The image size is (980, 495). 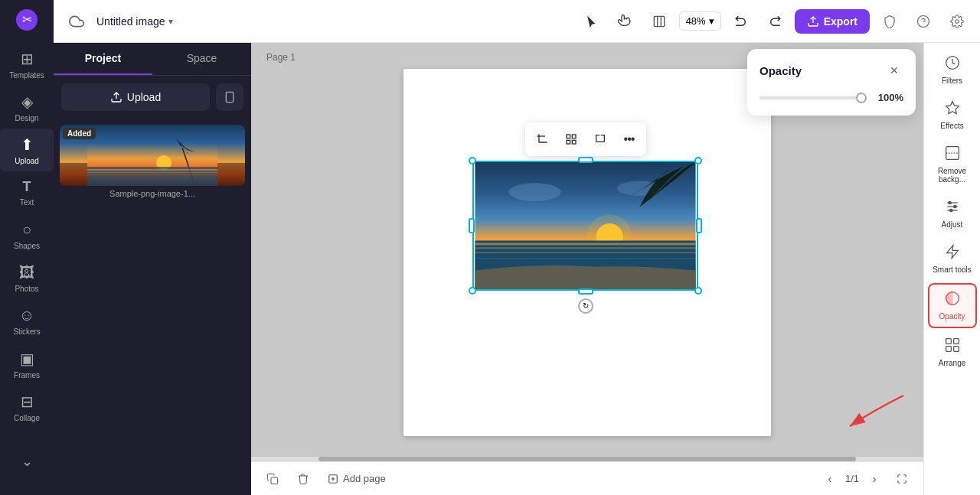 What do you see at coordinates (894, 70) in the screenshot?
I see `opacity-close-button: ✕` at bounding box center [894, 70].